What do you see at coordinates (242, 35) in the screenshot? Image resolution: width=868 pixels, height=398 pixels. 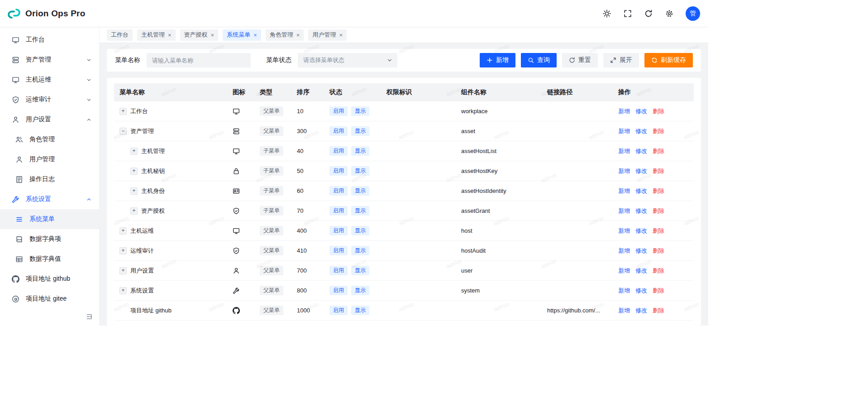 I see `tab-item: 系统菜单×` at bounding box center [242, 35].